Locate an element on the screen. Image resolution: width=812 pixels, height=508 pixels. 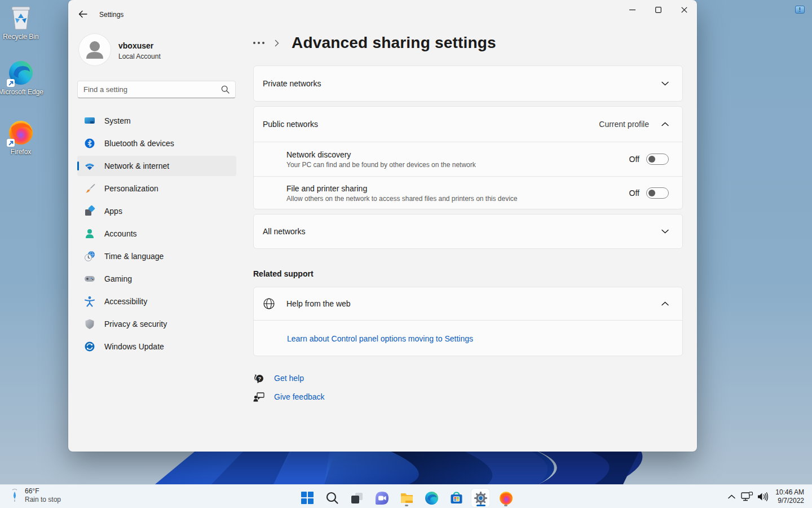
file-explorer-icon is located at coordinates (407, 498).